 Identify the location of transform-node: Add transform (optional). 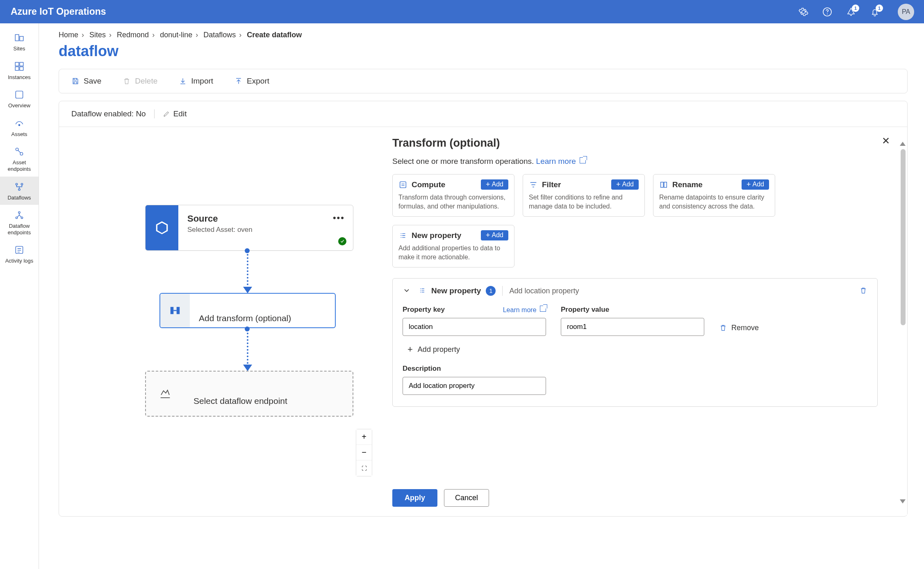
(248, 311).